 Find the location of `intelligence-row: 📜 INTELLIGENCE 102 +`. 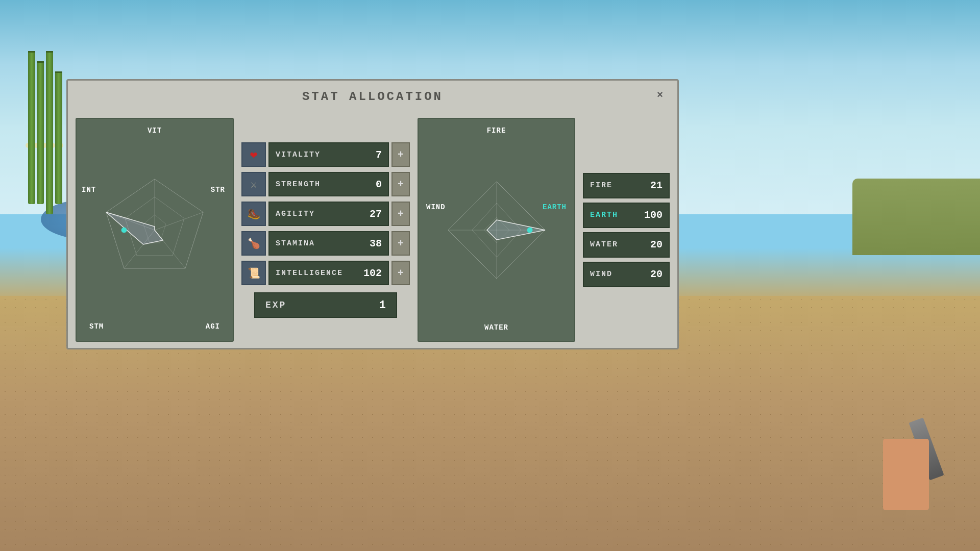

intelligence-row: 📜 INTELLIGENCE 102 + is located at coordinates (326, 273).